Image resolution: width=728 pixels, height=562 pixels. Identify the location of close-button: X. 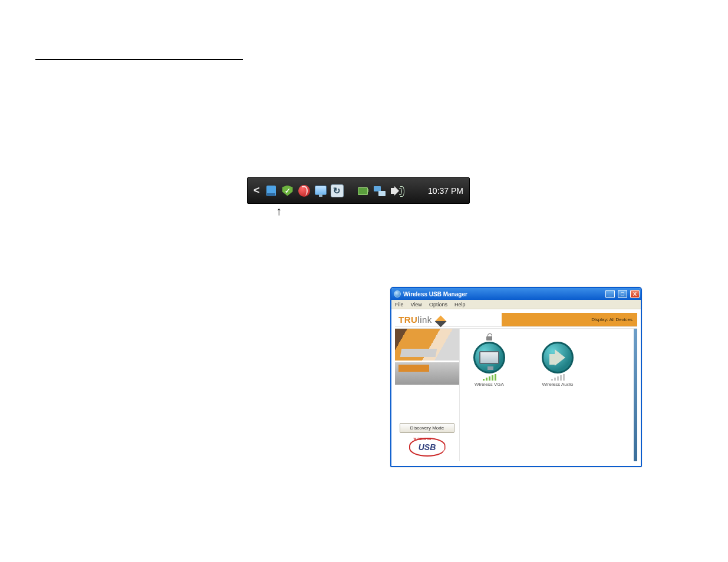
(635, 294).